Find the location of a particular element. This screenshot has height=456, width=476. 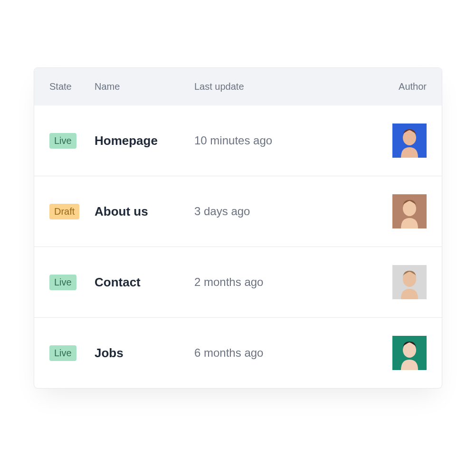

status-badge: Draft is located at coordinates (65, 212).